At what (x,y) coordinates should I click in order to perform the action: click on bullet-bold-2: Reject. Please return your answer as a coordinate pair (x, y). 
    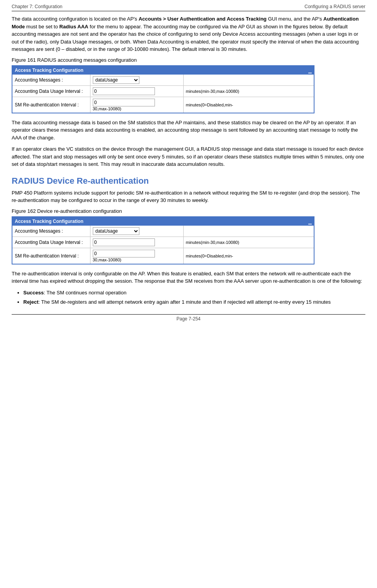
    Looking at the image, I should click on (31, 302).